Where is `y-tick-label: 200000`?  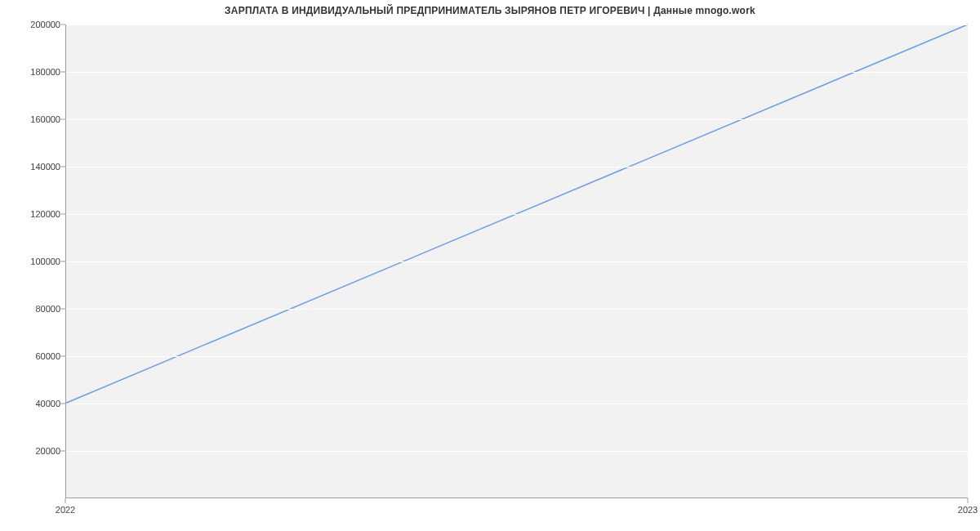 y-tick-label: 200000 is located at coordinates (36, 25).